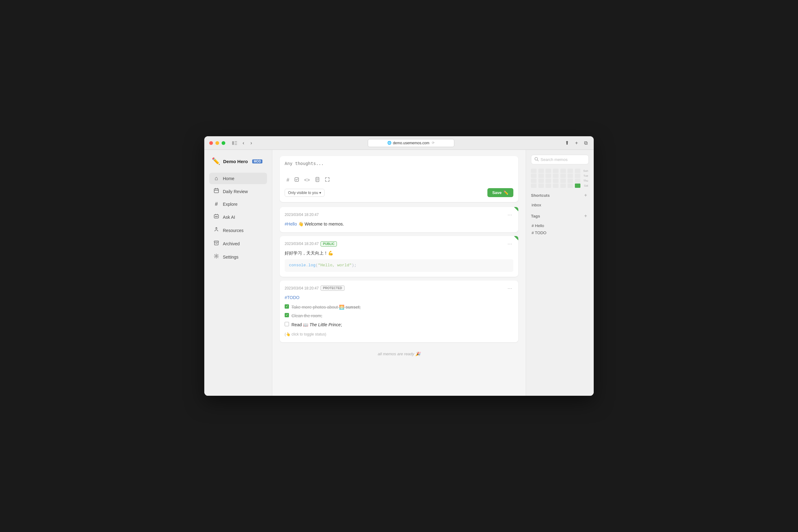  I want to click on memo-1-tag: #Hello, so click(291, 224).